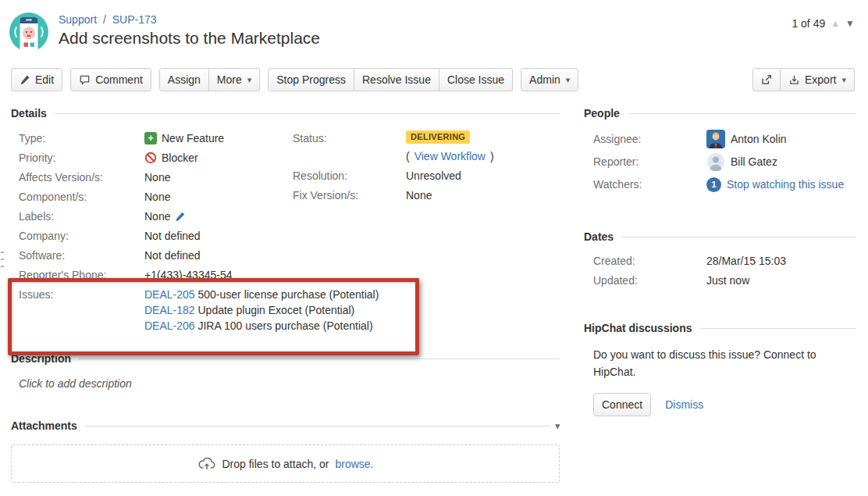 Image resolution: width=868 pixels, height=496 pixels. I want to click on project-avatar-icon, so click(29, 32).